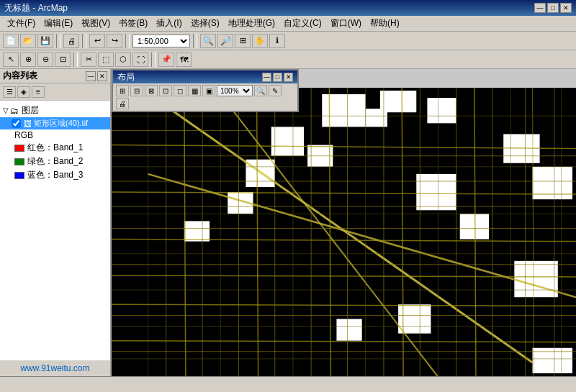 This screenshot has width=576, height=392. I want to click on zoom-selector: 100%, so click(235, 91).